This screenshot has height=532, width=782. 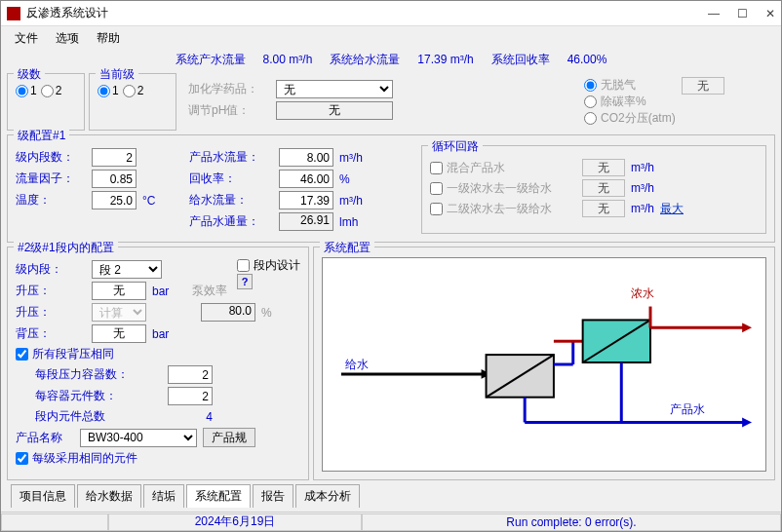 I want to click on diagram-perm-label: 产品水, so click(x=687, y=409).